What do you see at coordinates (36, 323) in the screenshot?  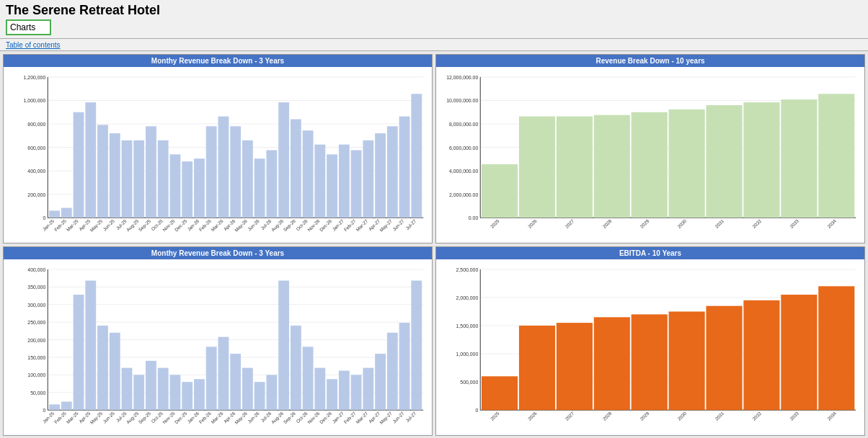 I see `svg-text: 250,000` at bounding box center [36, 323].